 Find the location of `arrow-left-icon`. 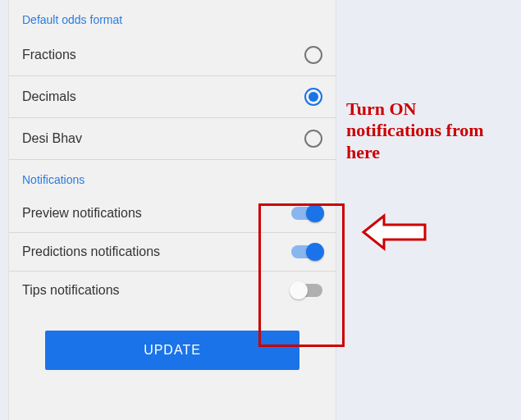

arrow-left-icon is located at coordinates (394, 232).